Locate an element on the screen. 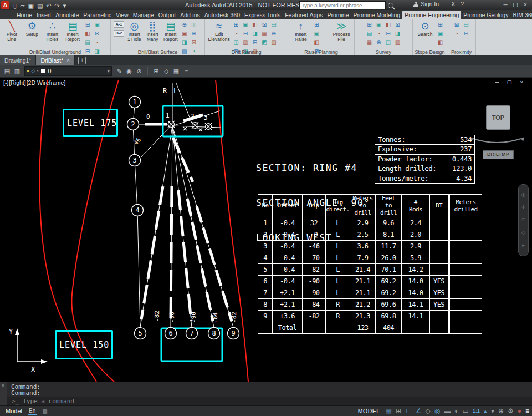  qat-dropdown-icon: ▾ is located at coordinates (65, 6).